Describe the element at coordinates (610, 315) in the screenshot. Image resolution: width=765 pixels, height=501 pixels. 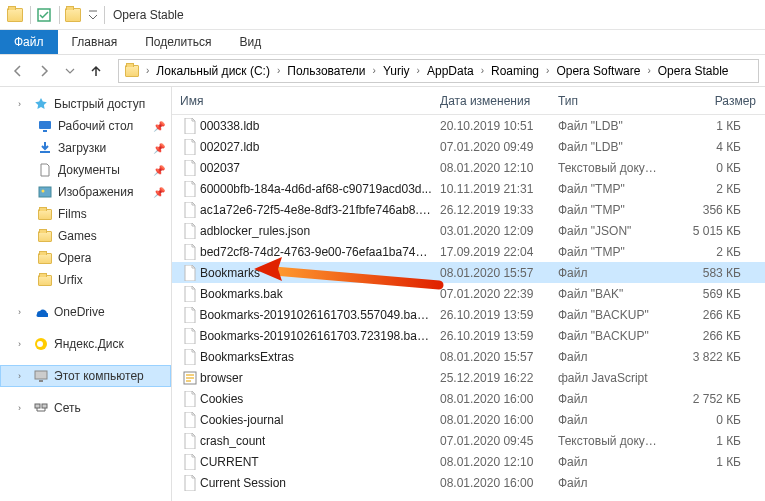
I see `file-type: Файл "BACKUP"` at that location.